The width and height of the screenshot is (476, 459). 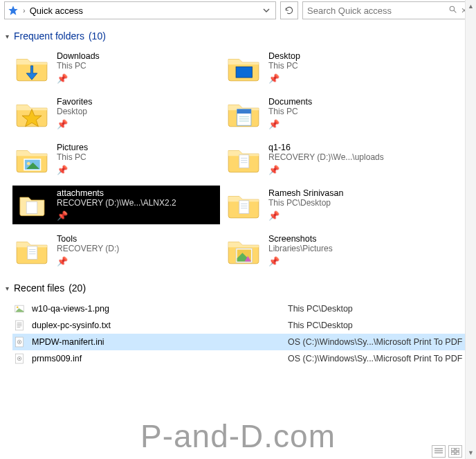 I want to click on address-bar: › Quick access, so click(x=140, y=10).